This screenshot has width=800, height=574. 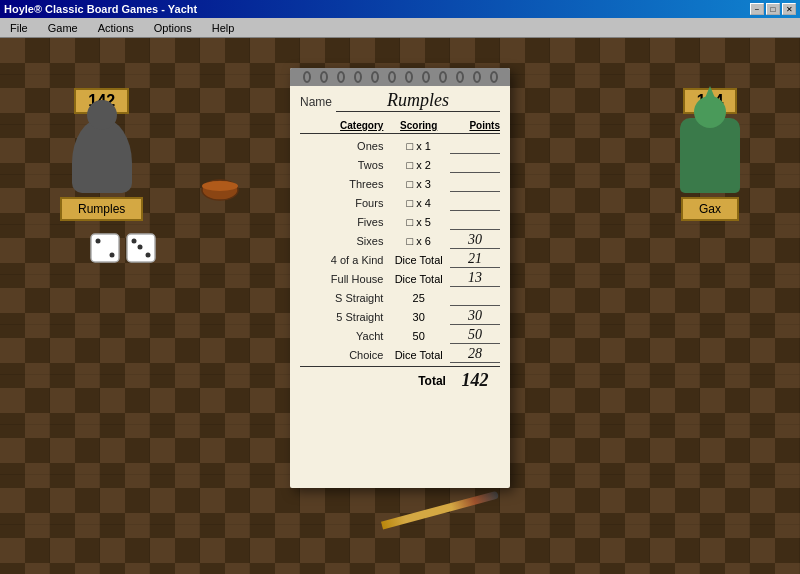 What do you see at coordinates (400, 164) in the screenshot?
I see `score-row-1: Twos□ x 2` at bounding box center [400, 164].